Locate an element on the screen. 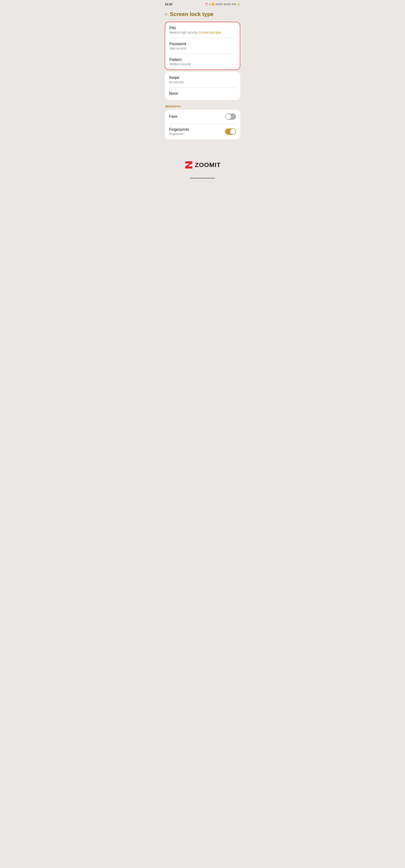 Image resolution: width=405 pixels, height=868 pixels. face-toggle-knob is located at coordinates (228, 117).